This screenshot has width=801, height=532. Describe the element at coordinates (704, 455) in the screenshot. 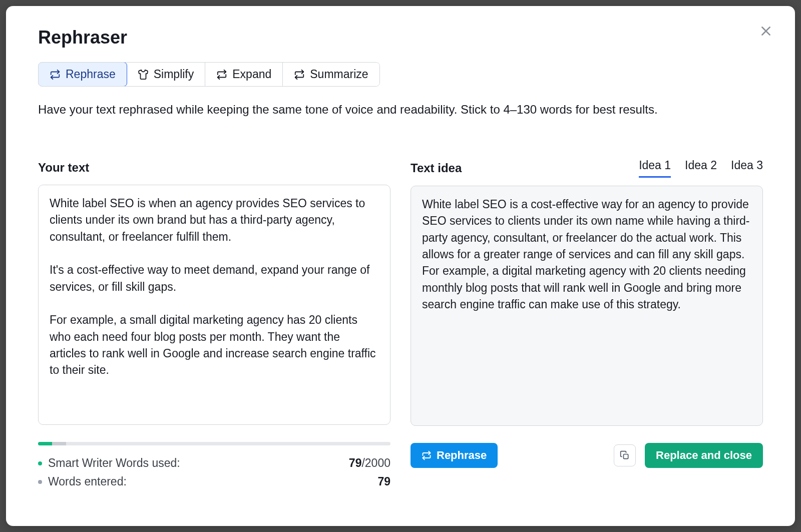

I see `replace-close-label: Replace and close` at that location.